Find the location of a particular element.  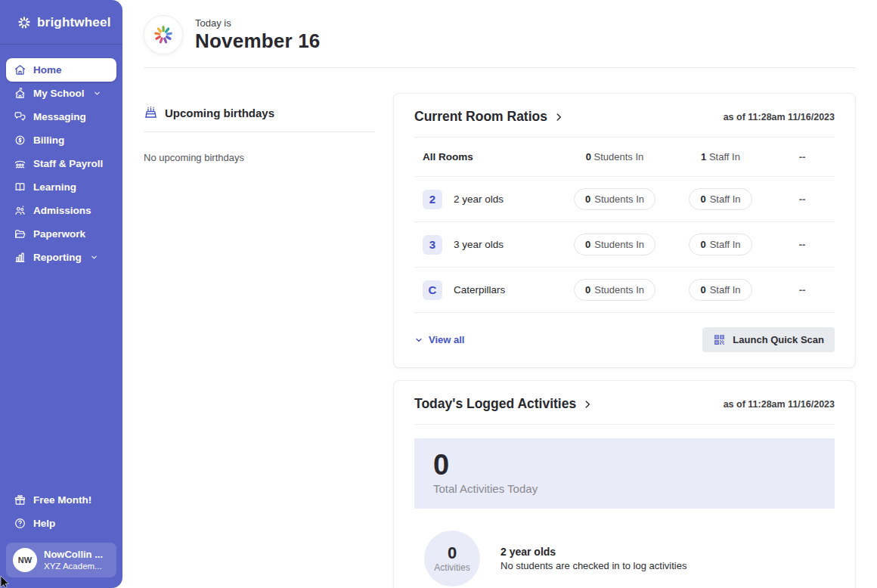

home-icon is located at coordinates (20, 70).